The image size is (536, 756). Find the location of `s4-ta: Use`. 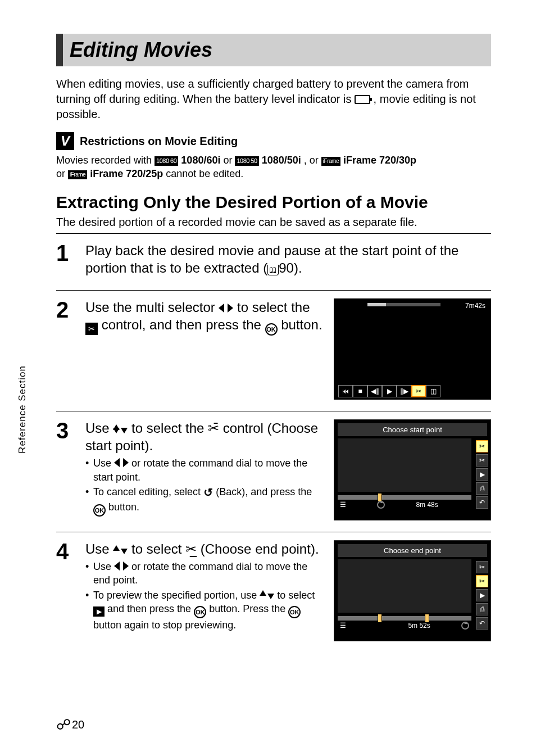

s4-ta: Use is located at coordinates (99, 549).